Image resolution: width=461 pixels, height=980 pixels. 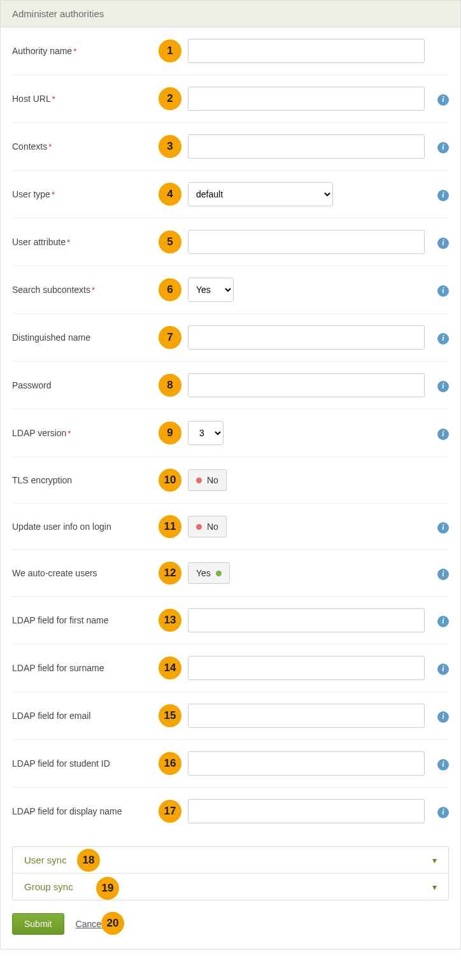 I want to click on step-marker-5: 5, so click(x=170, y=242).